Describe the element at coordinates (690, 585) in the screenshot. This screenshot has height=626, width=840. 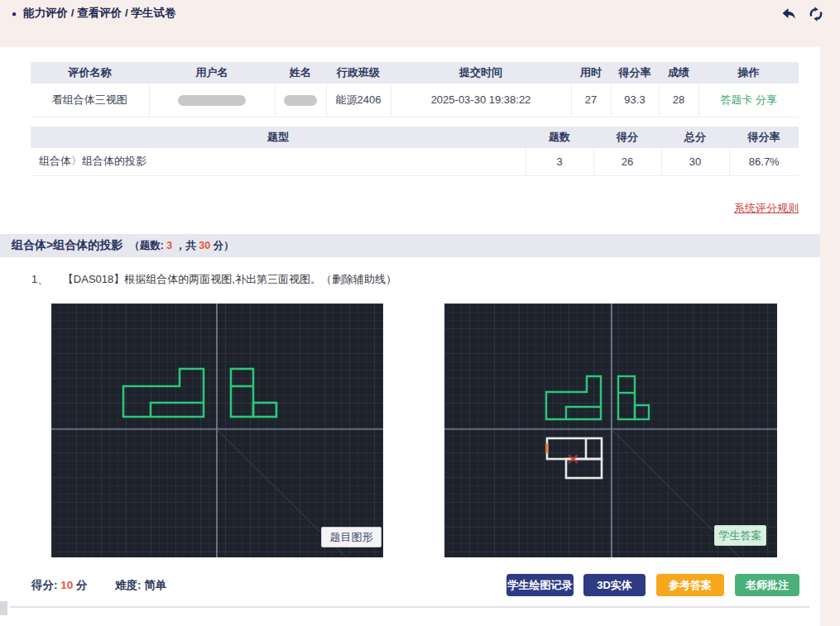
I see `reference-answer-button: 参考答案` at that location.